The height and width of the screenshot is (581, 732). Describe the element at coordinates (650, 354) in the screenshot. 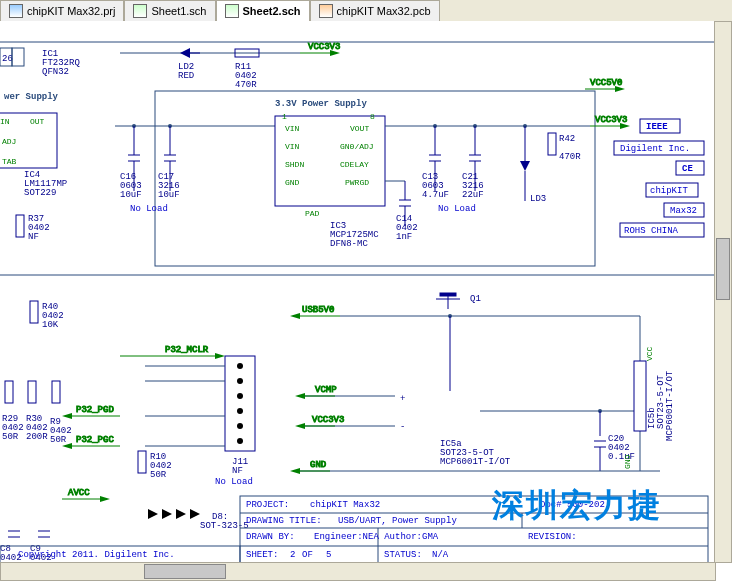

I see `svg-text: VCC` at that location.